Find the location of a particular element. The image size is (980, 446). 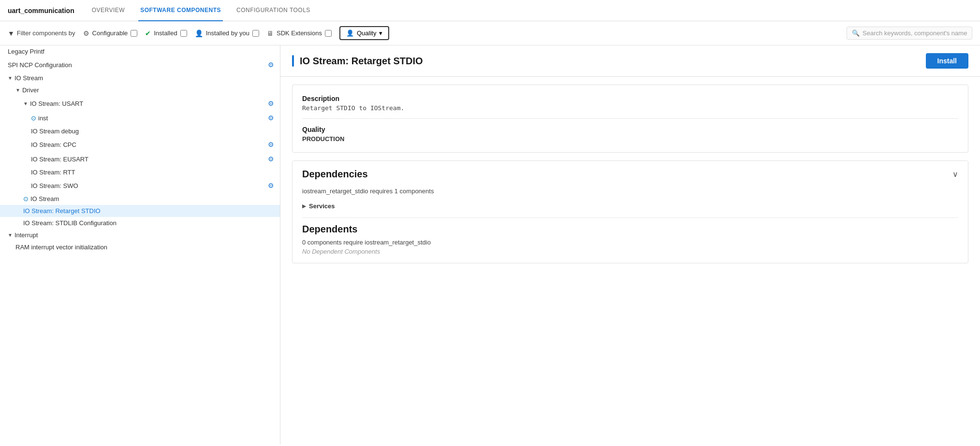

tree-item-io-stream-eusart: IO Stream: EUSART ⚙ is located at coordinates (140, 159).